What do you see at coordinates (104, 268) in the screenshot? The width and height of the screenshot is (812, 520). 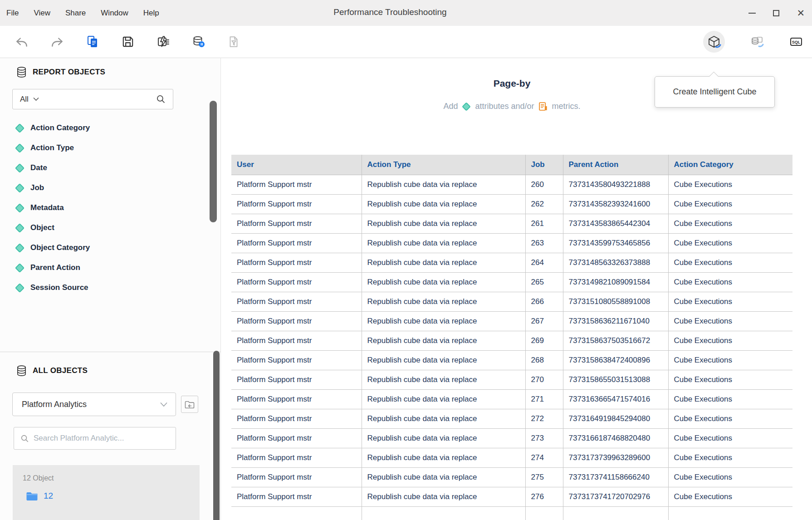 I see `attribute-item: Parent Action` at bounding box center [104, 268].